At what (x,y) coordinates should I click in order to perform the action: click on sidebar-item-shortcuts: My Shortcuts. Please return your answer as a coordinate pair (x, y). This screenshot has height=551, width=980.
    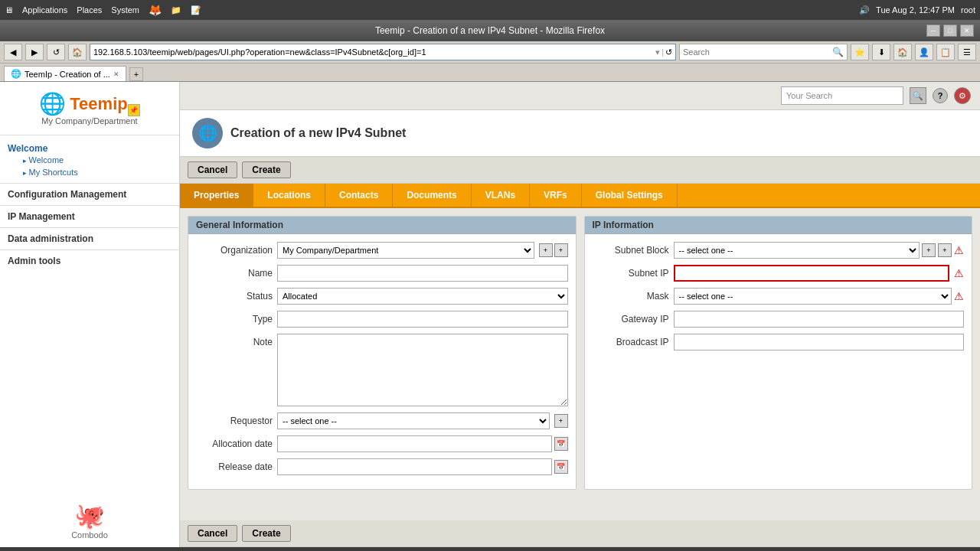
    Looking at the image, I should click on (90, 172).